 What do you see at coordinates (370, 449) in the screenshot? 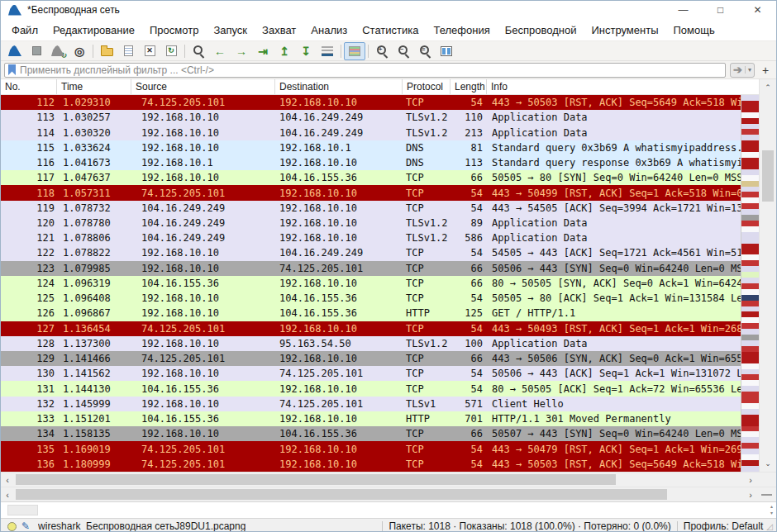
I see `packet-row-135: 1351.16901974.125.205.101192.168.10.10TC…` at bounding box center [370, 449].